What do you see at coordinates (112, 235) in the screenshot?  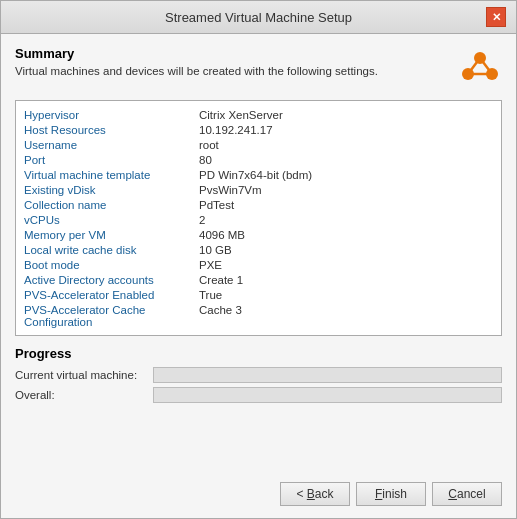 I see `info-label: Memory per VM` at bounding box center [112, 235].